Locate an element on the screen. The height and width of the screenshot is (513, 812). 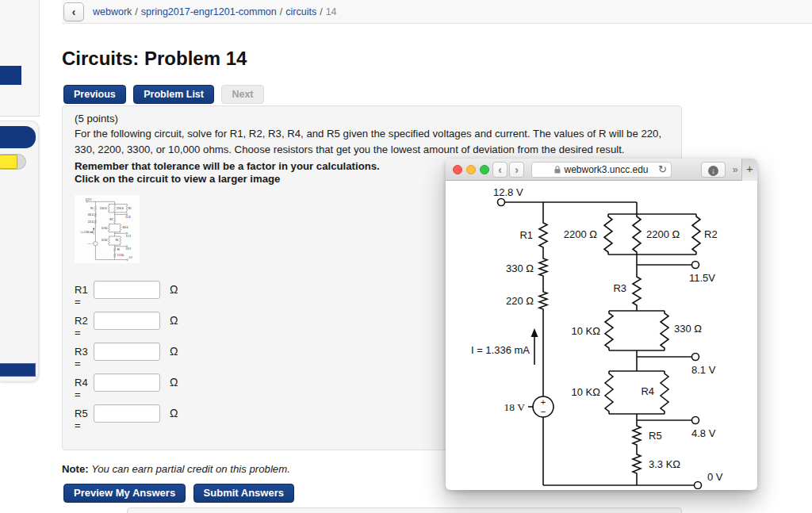
r1-input is located at coordinates (127, 290).